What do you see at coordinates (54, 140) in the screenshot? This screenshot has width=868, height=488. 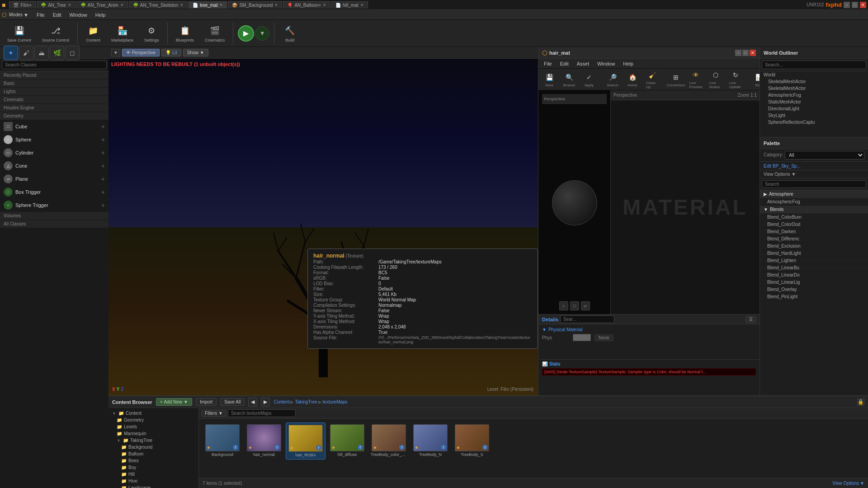 I see `class-item-sphere: ○ Sphere +` at bounding box center [54, 140].